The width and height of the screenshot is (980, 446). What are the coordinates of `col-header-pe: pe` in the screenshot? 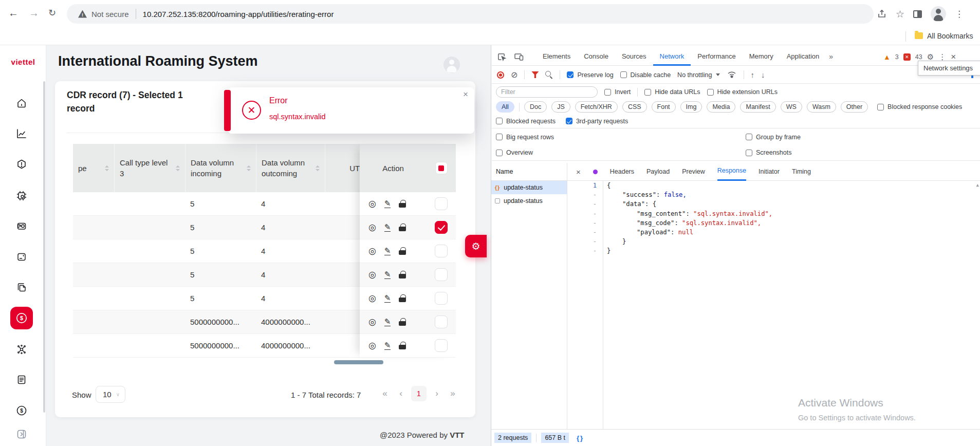 It's located at (94, 168).